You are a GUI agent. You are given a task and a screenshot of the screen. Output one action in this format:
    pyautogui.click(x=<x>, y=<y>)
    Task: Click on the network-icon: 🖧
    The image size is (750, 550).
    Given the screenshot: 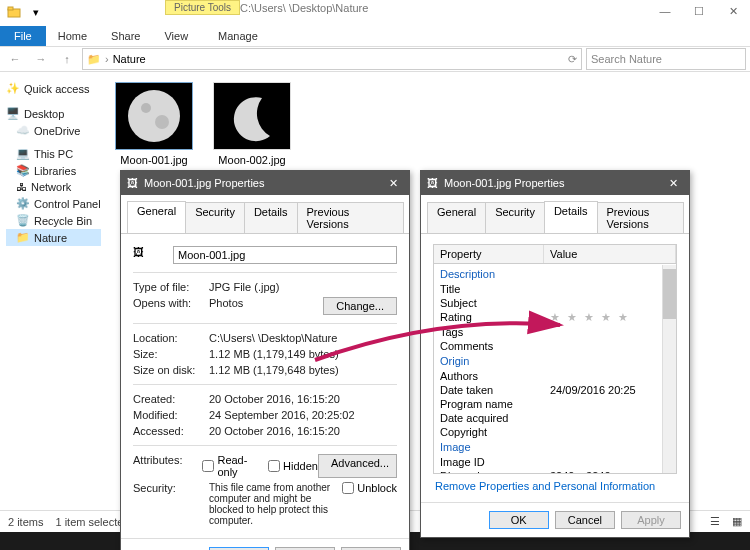 What is the action you would take?
    pyautogui.click(x=22, y=187)
    